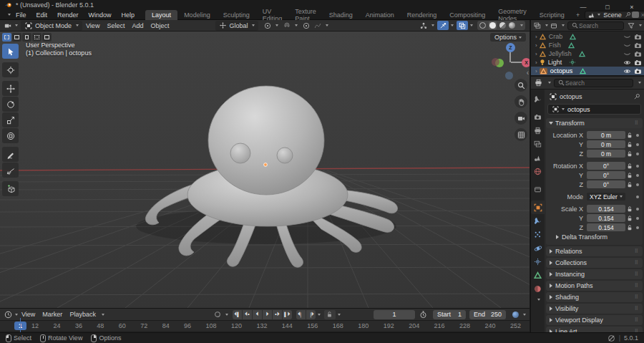 This screenshot has height=343, width=644. I want to click on frame-end-field: End 250, so click(488, 315).